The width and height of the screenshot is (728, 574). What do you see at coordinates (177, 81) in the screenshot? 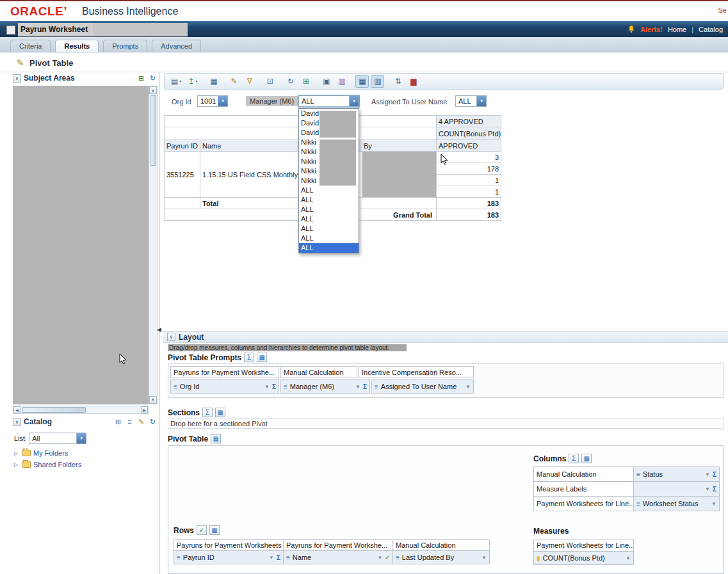
I see `print-button: ▤ ▼` at bounding box center [177, 81].